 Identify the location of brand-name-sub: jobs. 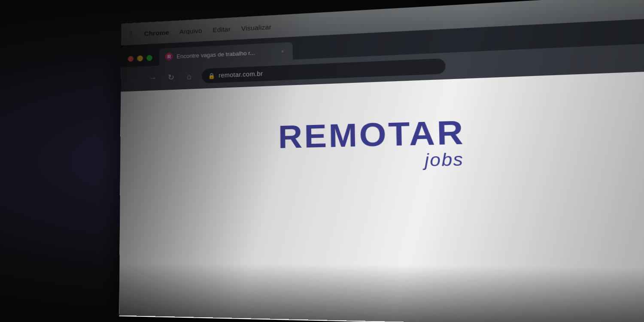
(444, 161).